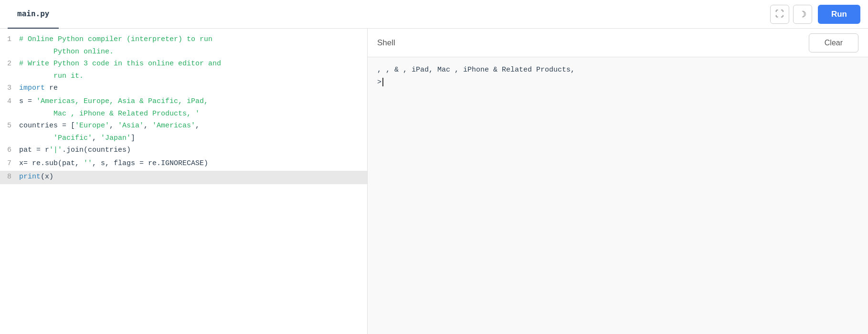  What do you see at coordinates (780, 14) in the screenshot?
I see `fullscreen-button: ⛶` at bounding box center [780, 14].